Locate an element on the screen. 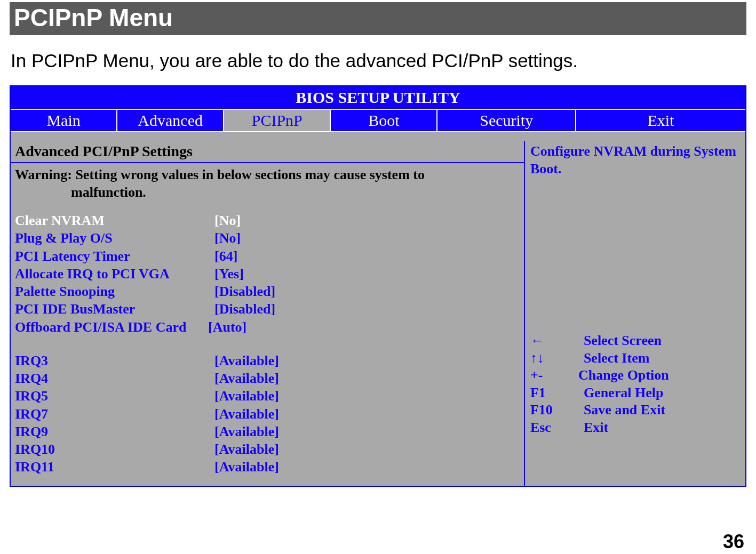  tab-security: Security is located at coordinates (506, 121).